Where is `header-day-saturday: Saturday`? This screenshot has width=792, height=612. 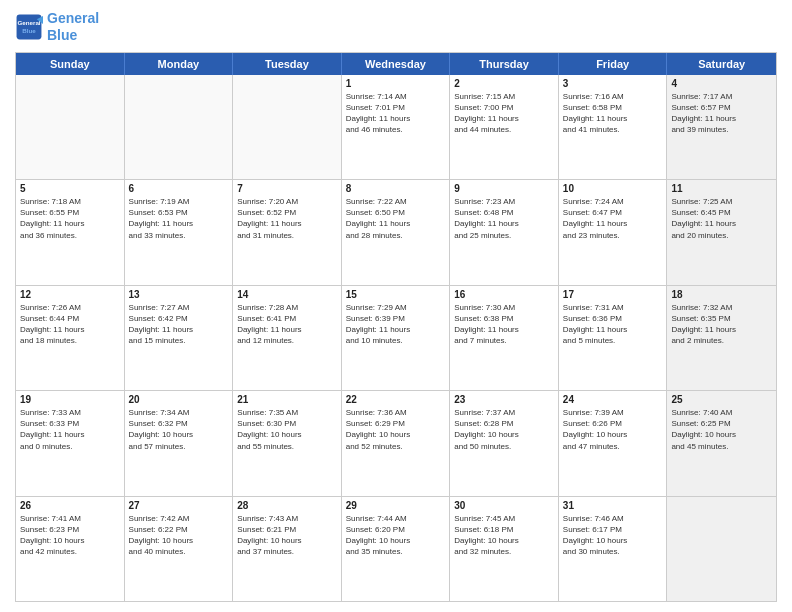
header-day-saturday: Saturday is located at coordinates (722, 64).